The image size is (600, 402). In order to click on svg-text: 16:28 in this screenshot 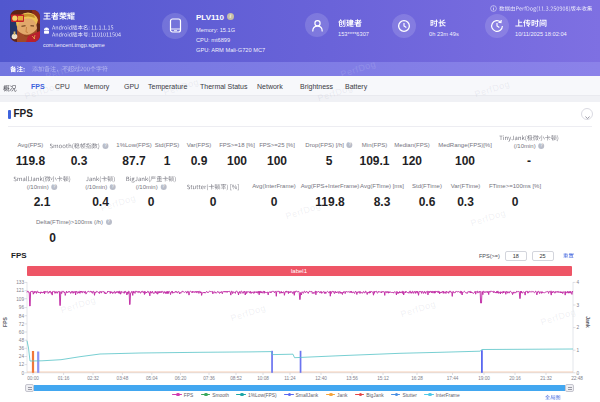, I will do `click(417, 378)`.